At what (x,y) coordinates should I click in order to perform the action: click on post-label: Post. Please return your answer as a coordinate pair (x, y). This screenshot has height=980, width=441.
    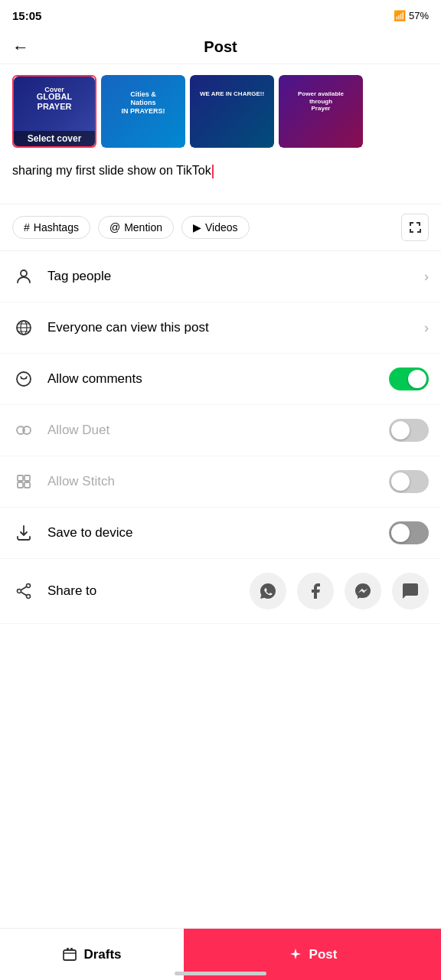
    Looking at the image, I should click on (323, 955).